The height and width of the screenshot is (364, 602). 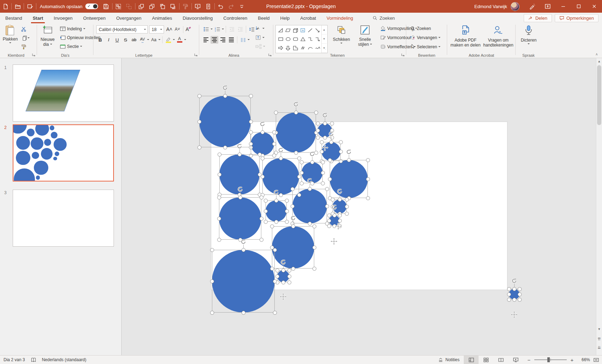 I want to click on print-preview-icon, so click(x=208, y=6).